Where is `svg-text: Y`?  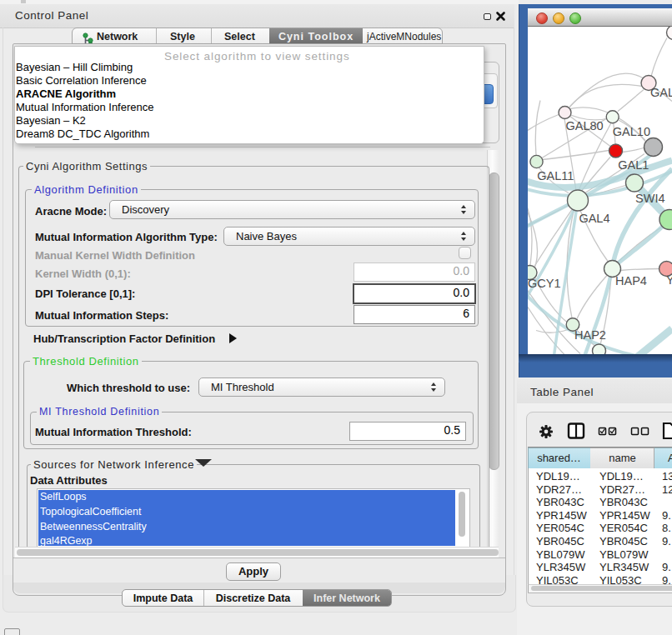 svg-text: Y is located at coordinates (669, 279).